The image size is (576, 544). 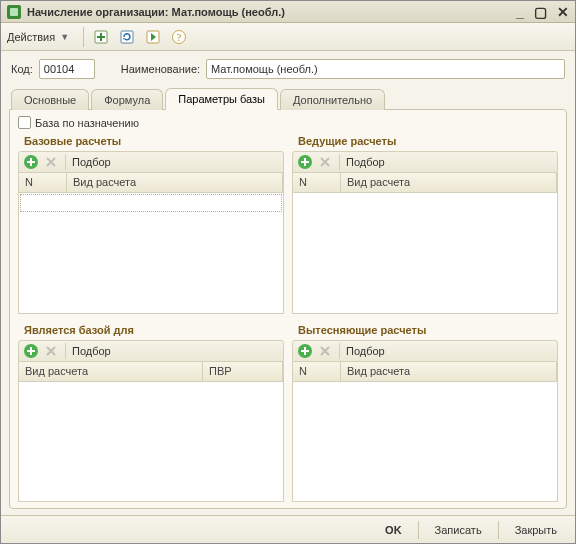 What do you see at coordinates (160, 69) in the screenshot?
I see `name-label: Наименование:` at bounding box center [160, 69].